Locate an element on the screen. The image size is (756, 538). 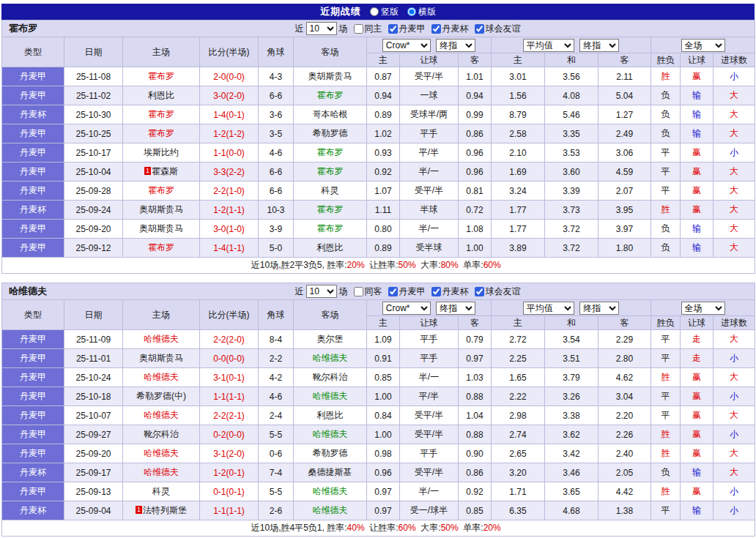
score-cell: 0-1(0-1) is located at coordinates (229, 492).